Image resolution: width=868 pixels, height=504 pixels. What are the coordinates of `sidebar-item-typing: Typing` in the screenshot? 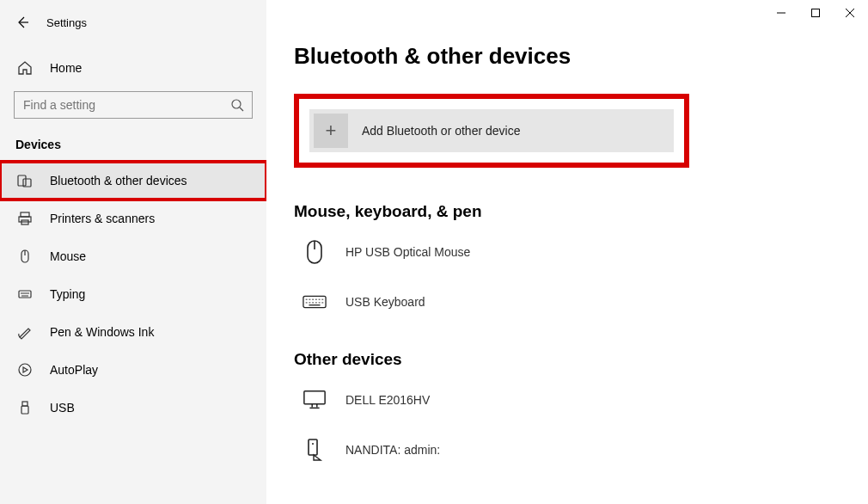 It's located at (133, 294).